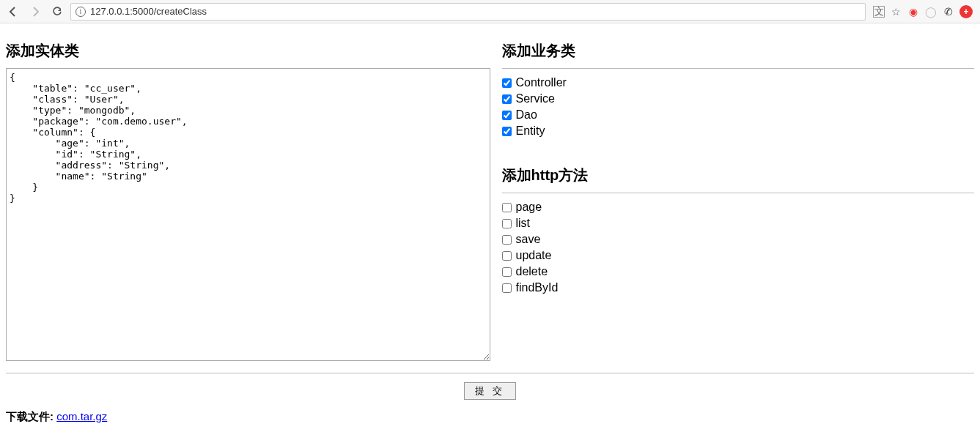  What do you see at coordinates (57, 12) in the screenshot?
I see `reload-button` at bounding box center [57, 12].